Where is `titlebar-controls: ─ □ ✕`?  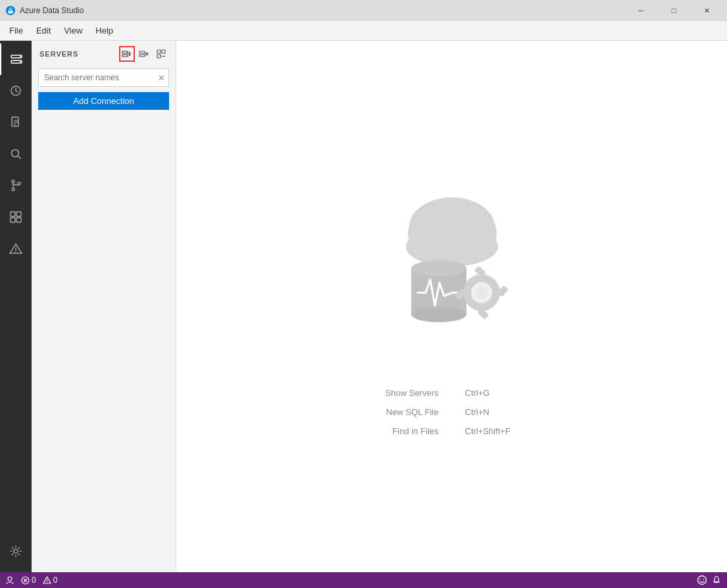 titlebar-controls: ─ □ ✕ is located at coordinates (674, 11).